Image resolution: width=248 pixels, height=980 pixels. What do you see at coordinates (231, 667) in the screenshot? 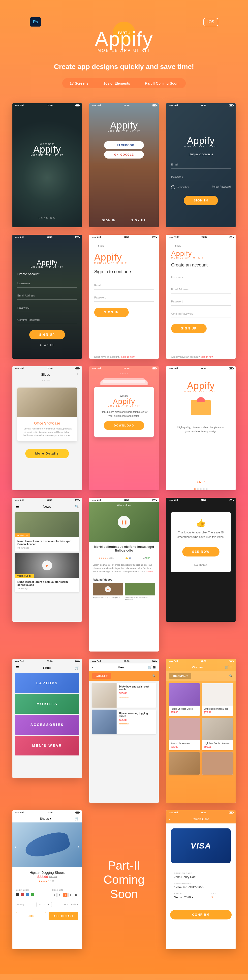
I see `list-icon: ☰` at bounding box center [231, 667].